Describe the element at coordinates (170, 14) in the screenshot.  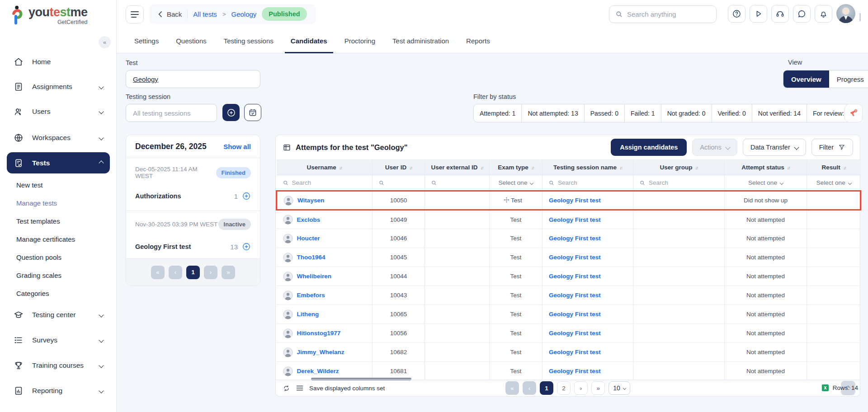
I see `back-button: Back` at that location.